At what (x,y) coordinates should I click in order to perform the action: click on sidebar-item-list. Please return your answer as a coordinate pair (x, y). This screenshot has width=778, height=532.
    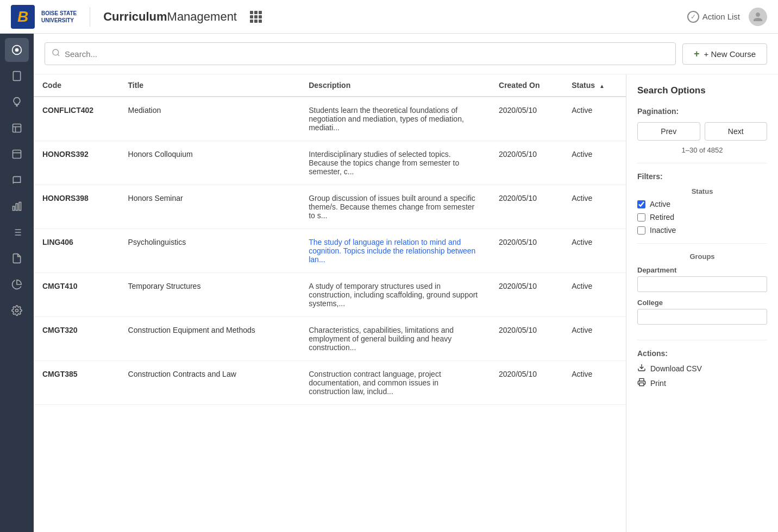
    Looking at the image, I should click on (17, 232).